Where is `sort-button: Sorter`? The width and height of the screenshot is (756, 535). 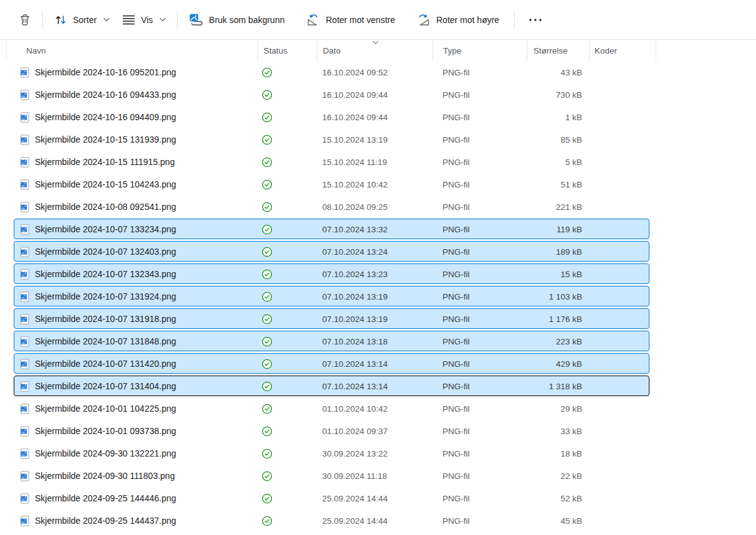 sort-button: Sorter is located at coordinates (82, 20).